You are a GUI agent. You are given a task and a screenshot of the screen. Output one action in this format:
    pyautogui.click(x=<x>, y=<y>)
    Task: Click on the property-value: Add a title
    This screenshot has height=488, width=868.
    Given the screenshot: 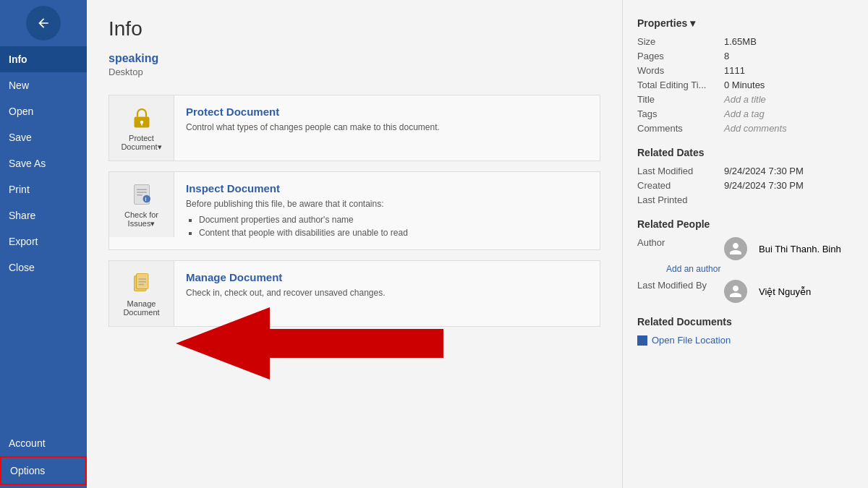 What is the action you would take?
    pyautogui.click(x=745, y=100)
    